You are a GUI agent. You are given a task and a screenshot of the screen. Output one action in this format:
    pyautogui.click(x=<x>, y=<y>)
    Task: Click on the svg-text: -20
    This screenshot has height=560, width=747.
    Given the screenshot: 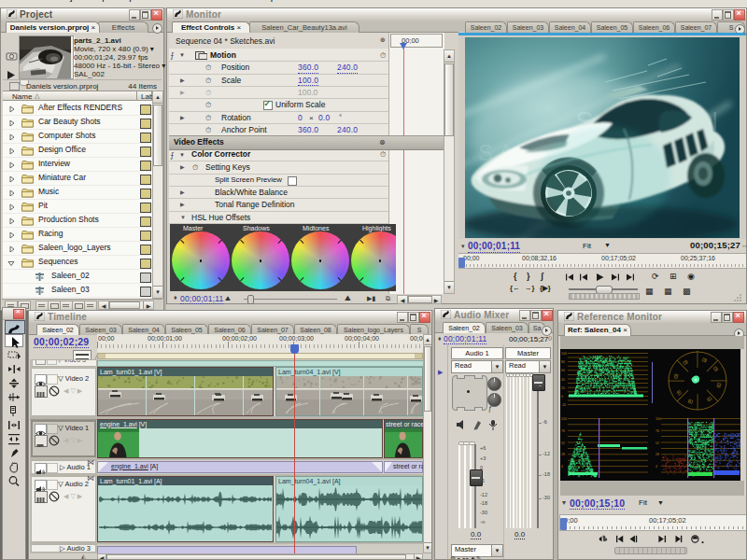 What is the action you would take?
    pyautogui.click(x=564, y=405)
    